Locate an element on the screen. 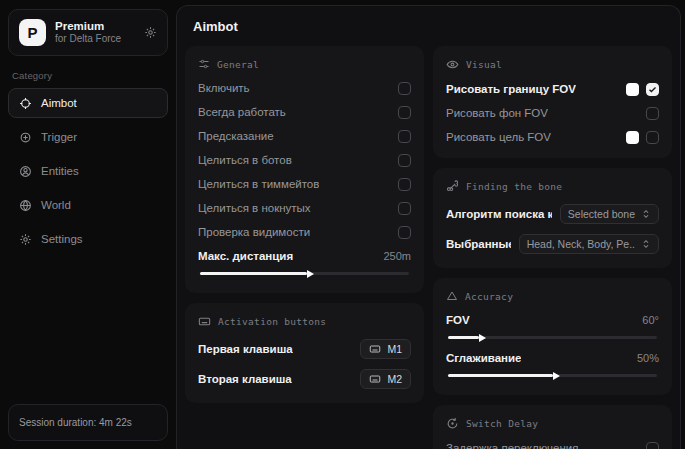 This screenshot has width=685, height=449. setting-row-enable: Включить is located at coordinates (304, 88).